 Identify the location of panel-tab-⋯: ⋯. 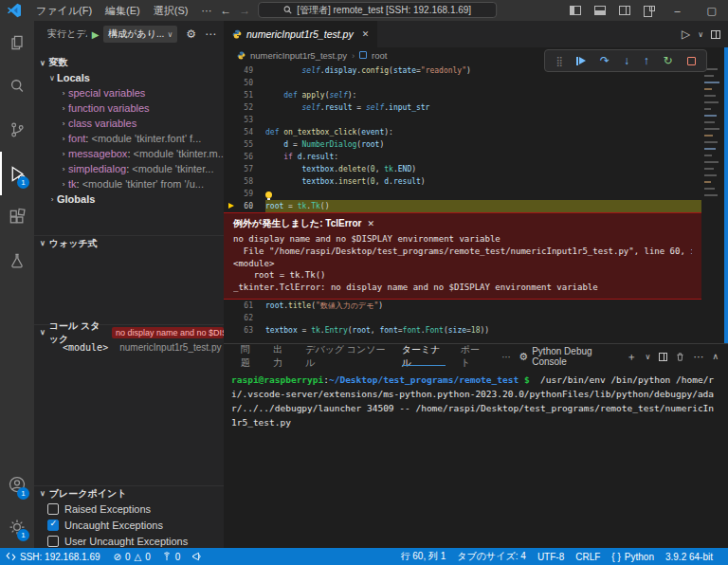
(506, 356).